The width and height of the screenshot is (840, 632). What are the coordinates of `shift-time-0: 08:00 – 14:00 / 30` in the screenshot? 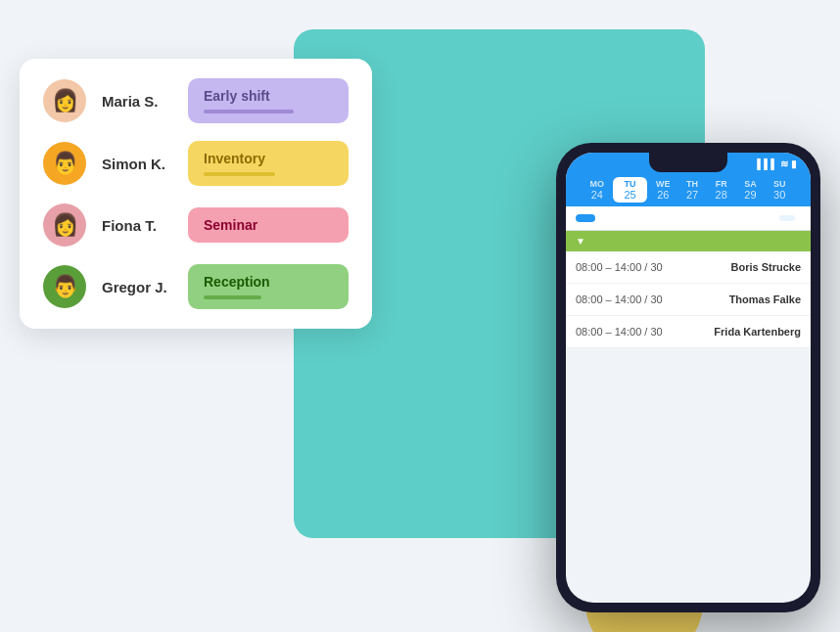 It's located at (619, 267).